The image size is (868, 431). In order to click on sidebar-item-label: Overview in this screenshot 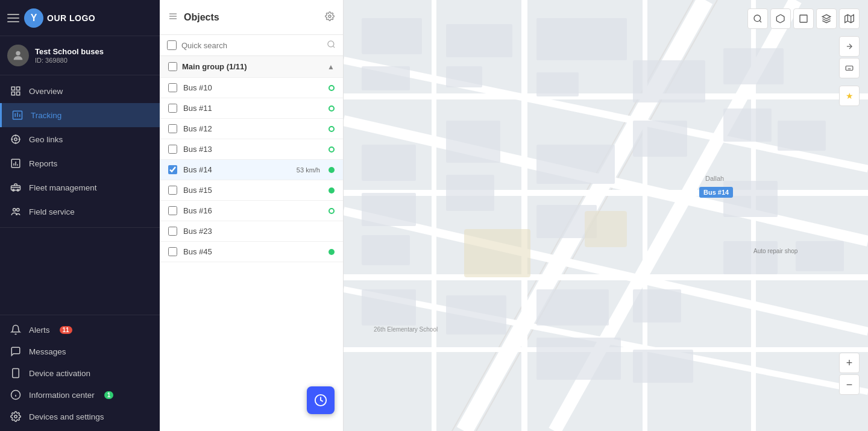, I will do `click(46, 92)`.